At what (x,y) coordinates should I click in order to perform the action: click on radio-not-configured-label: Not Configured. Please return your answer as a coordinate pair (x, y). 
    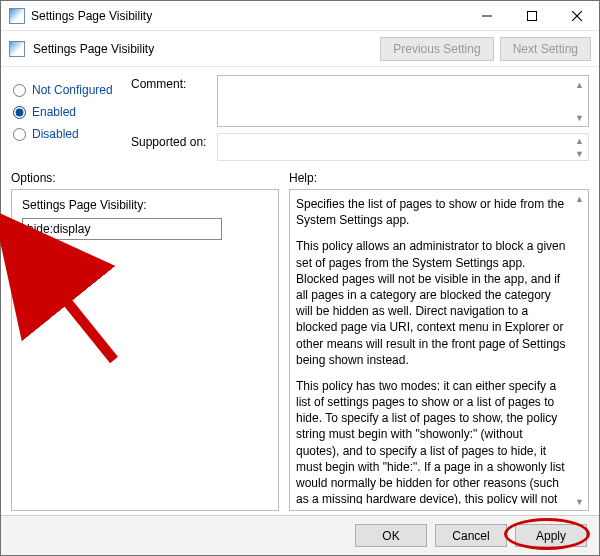
    Looking at the image, I should click on (72, 90).